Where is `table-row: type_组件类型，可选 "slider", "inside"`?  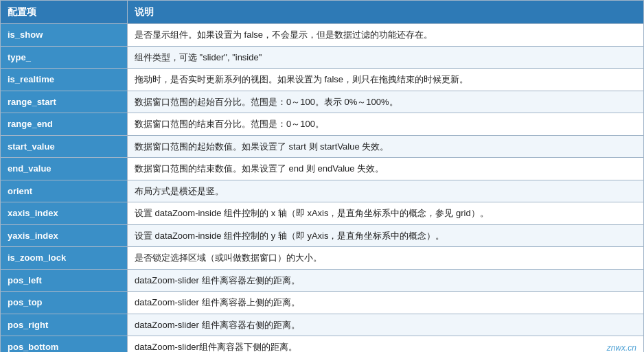 table-row: type_组件类型，可选 "slider", "inside" is located at coordinates (323, 58).